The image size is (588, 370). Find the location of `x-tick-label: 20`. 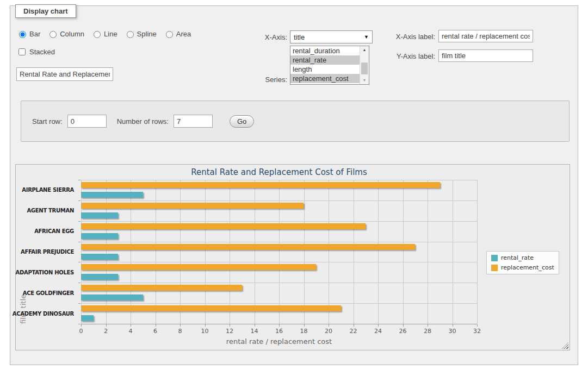

x-tick-label: 20 is located at coordinates (329, 331).